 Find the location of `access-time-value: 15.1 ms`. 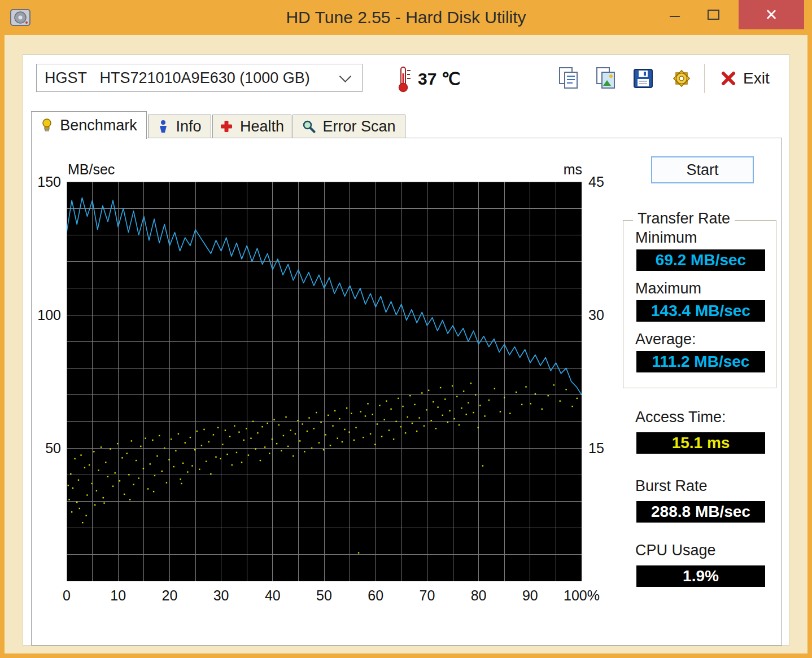

access-time-value: 15.1 ms is located at coordinates (701, 443).